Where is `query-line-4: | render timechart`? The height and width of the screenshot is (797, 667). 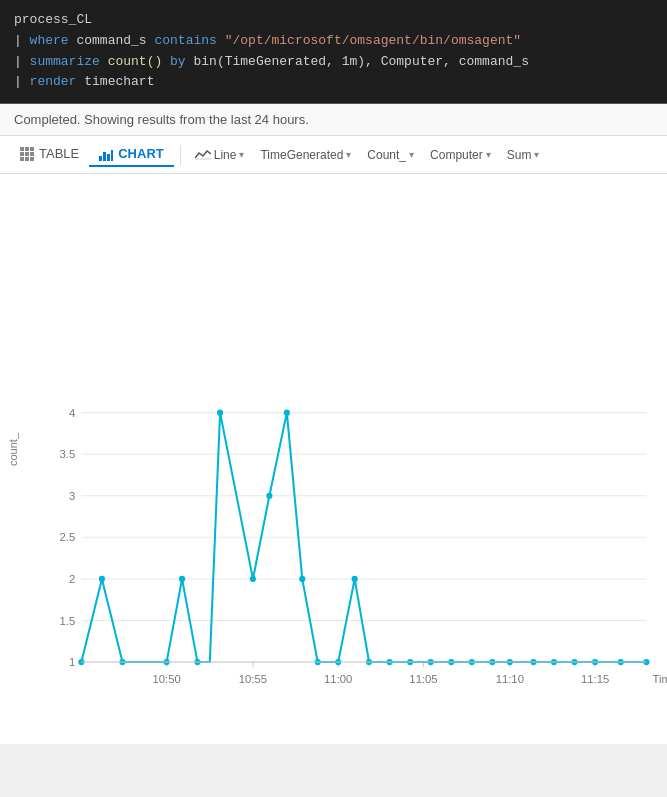
query-line-4: | render timechart is located at coordinates (334, 82).